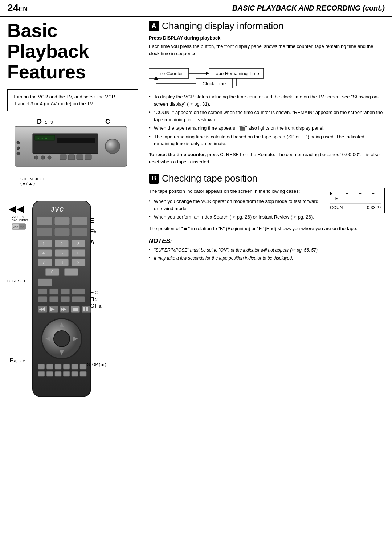 This screenshot has width=392, height=554. What do you see at coordinates (78, 253) in the screenshot?
I see `svg-text: 6` at bounding box center [78, 253].